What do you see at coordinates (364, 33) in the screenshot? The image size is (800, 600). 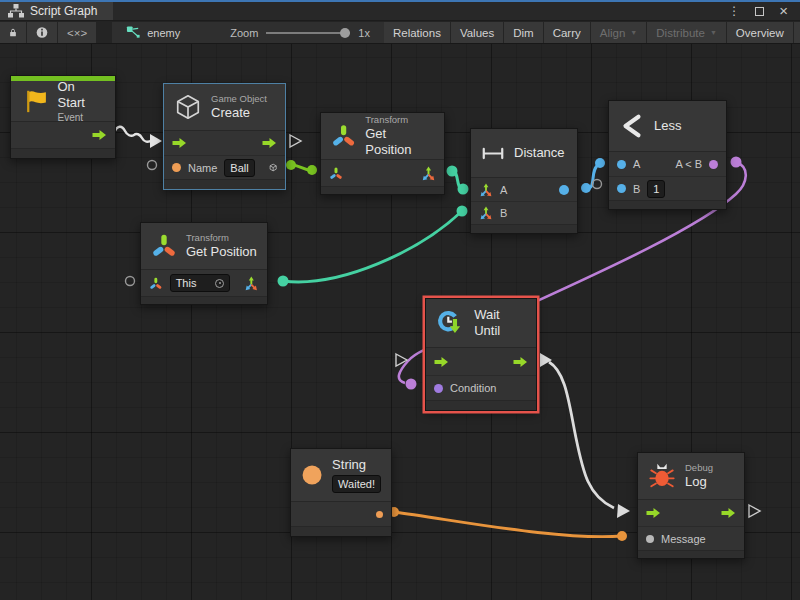 I see `zoom-value: 1x` at bounding box center [364, 33].